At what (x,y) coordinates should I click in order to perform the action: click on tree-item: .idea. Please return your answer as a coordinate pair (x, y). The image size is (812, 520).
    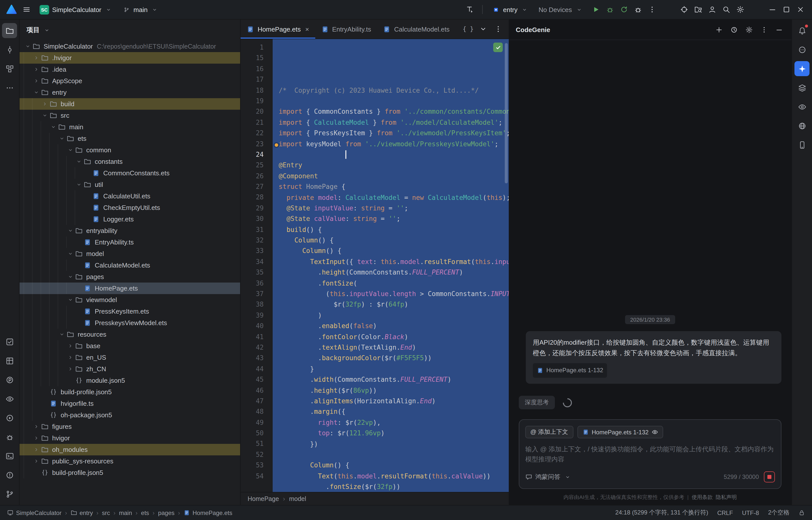
    Looking at the image, I should click on (130, 70).